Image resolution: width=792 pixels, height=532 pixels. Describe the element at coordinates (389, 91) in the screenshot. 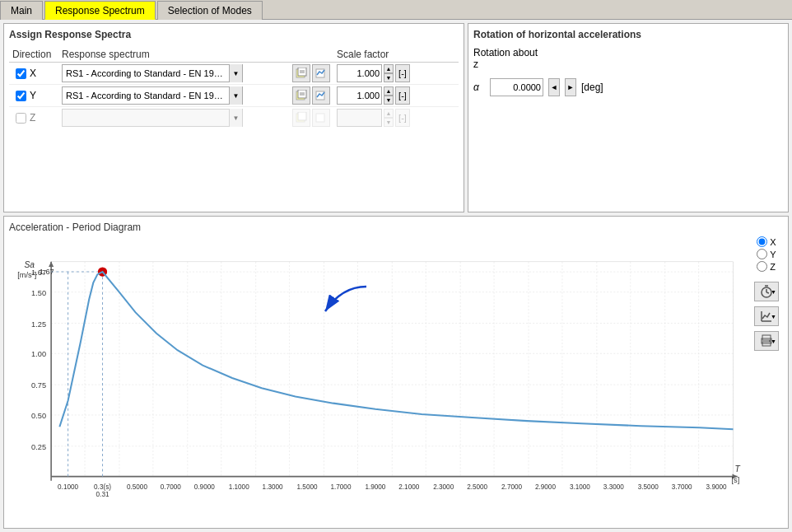

I see `scale-y-up: ▲` at that location.